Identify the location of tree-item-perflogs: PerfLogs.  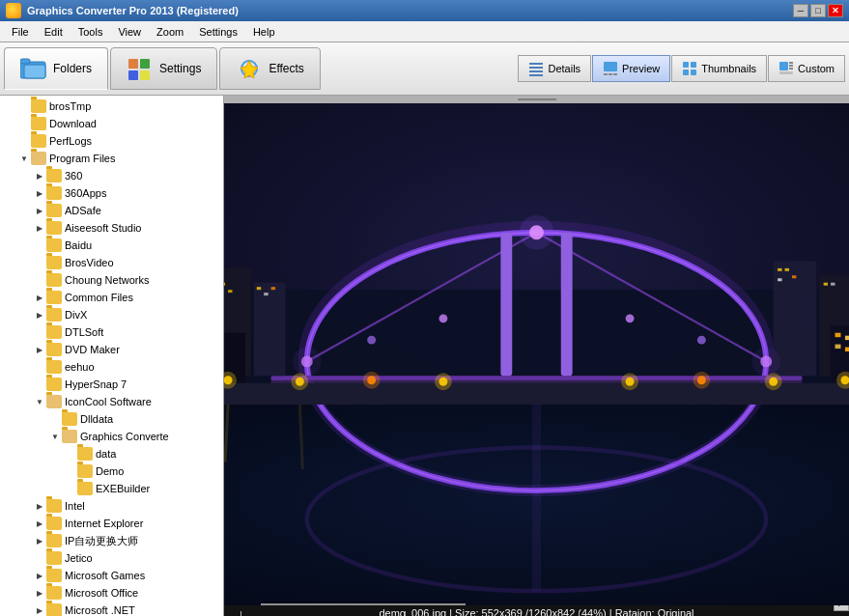
(112, 141).